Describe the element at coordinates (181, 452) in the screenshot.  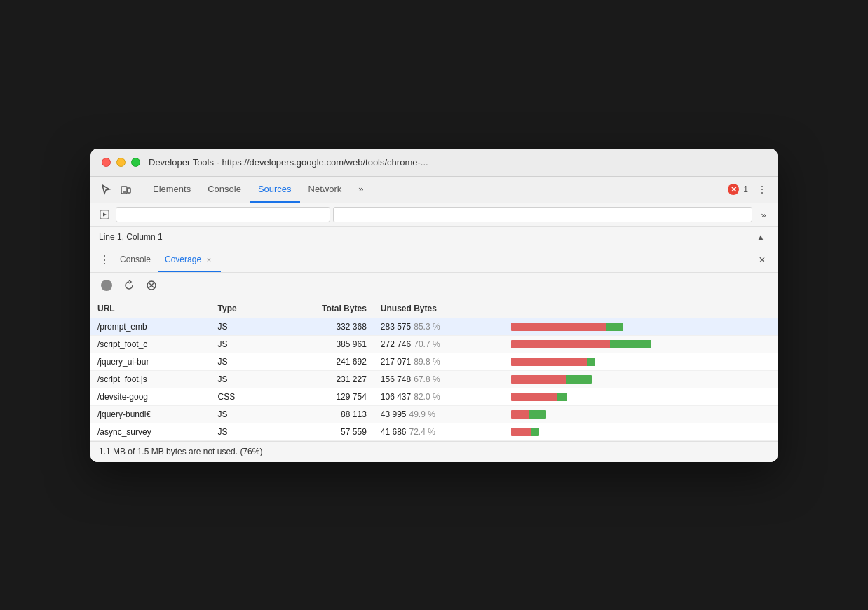
I see `coverage-summary: 1.1 MB of 1.5 MB bytes are not used. (76…` at that location.